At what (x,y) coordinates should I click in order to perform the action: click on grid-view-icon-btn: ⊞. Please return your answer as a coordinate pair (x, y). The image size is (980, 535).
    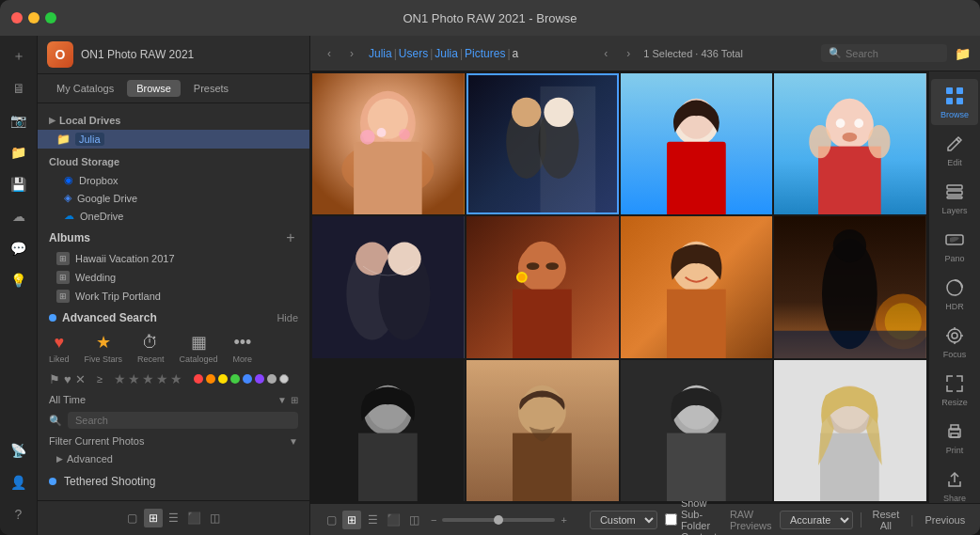
    Looking at the image, I should click on (153, 518).